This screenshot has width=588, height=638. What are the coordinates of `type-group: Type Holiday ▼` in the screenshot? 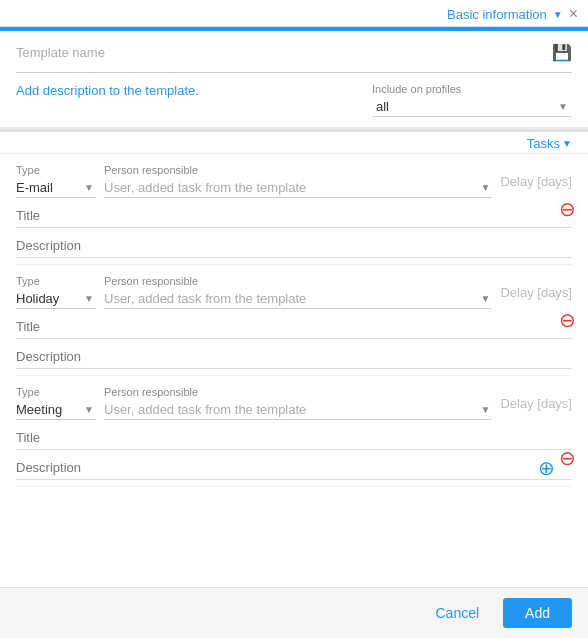 It's located at (56, 292).